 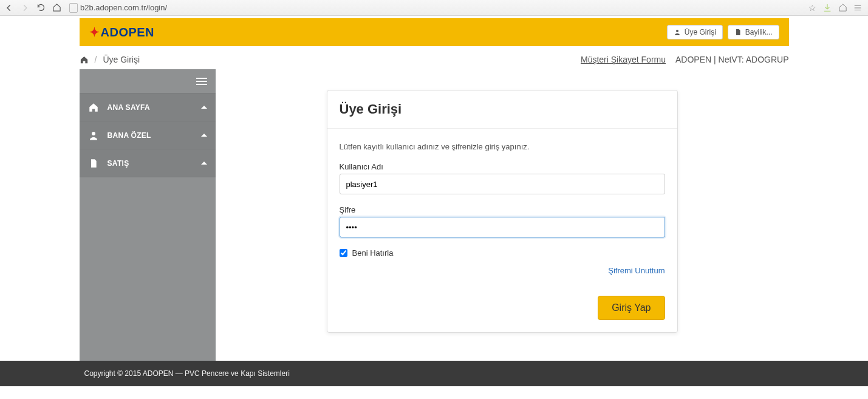 What do you see at coordinates (434, 32) in the screenshot?
I see `site-header: ✦ ADOPEN Üye Girişi Bayilik...` at bounding box center [434, 32].